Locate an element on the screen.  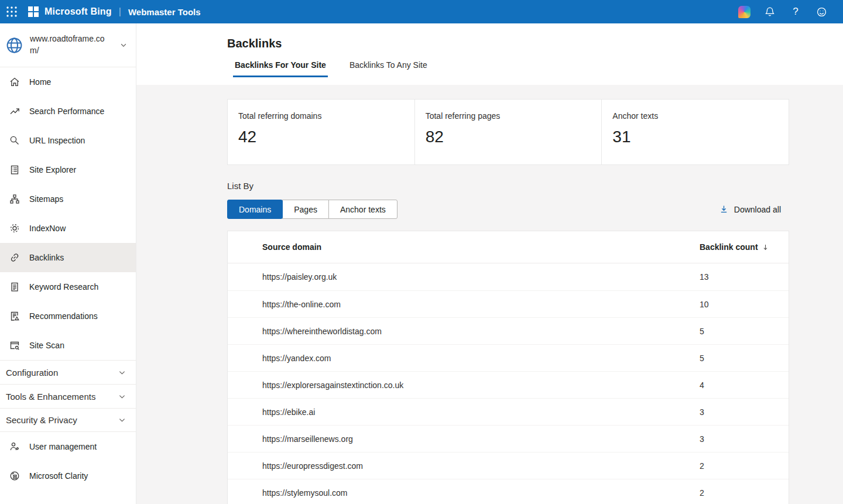
sidebar-item-label: Search Performance is located at coordinates (67, 111).